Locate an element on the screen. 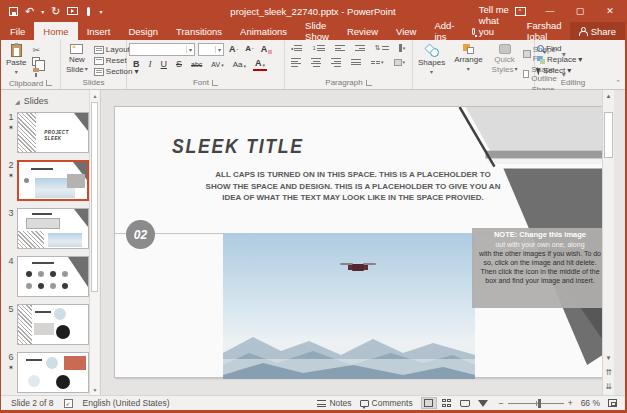 The width and height of the screenshot is (627, 413). italic-button: I is located at coordinates (150, 65).